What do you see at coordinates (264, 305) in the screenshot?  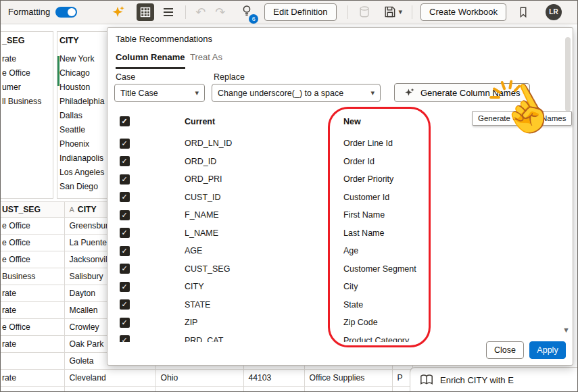 I see `current-name: STATE` at bounding box center [264, 305].